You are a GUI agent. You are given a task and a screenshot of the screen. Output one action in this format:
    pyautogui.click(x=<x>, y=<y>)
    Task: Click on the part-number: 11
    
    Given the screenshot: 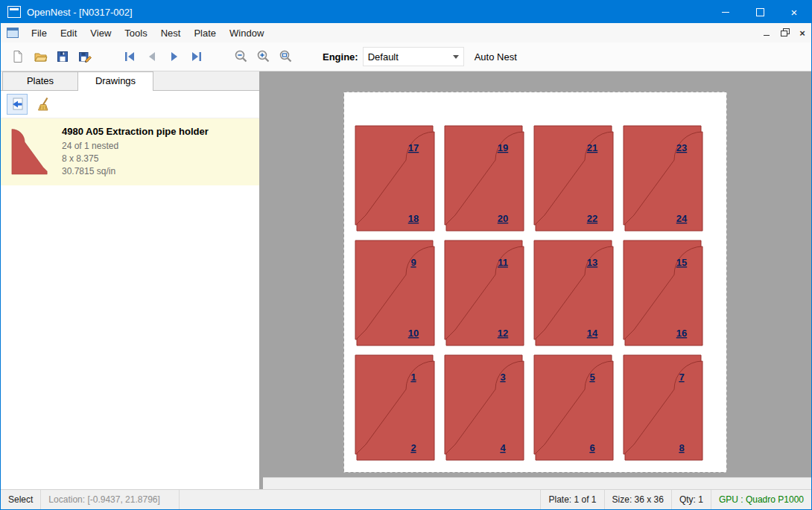 What is the action you would take?
    pyautogui.click(x=503, y=262)
    